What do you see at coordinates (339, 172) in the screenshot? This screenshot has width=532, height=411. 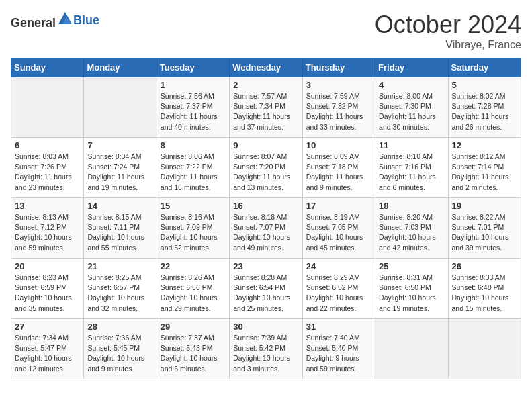 I see `day-detail: Sunrise: 8:09 AMSunset: 7:18 PMDaylight:…` at bounding box center [339, 172].